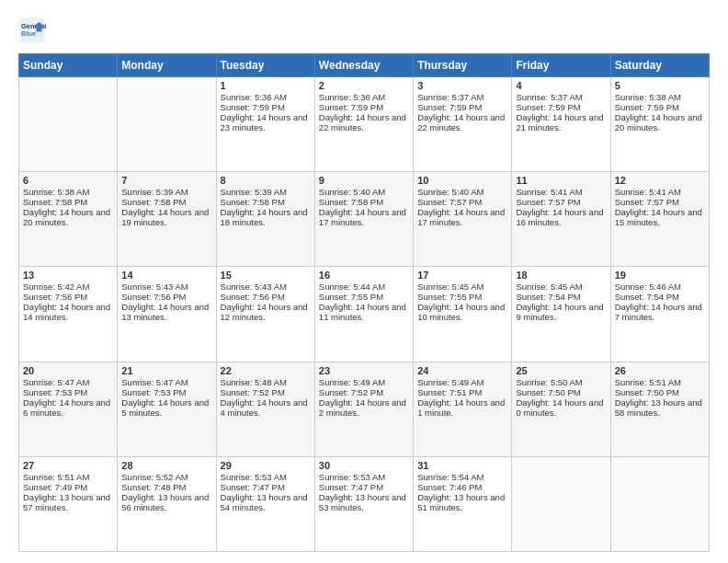 This screenshot has height=563, width=728. I want to click on calendar-cell: 25Sunrise: 5:50 AMSunset: 7:50 PMDayligh…, so click(561, 408).